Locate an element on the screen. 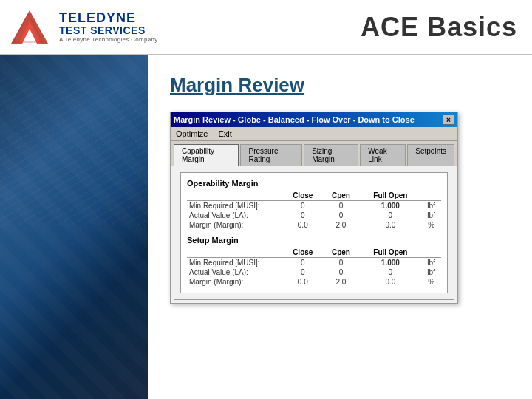 The height and width of the screenshot is (399, 532). operability-margin-table: Close Cpen Full Open Min Required [MUSI]… is located at coordinates (314, 210).